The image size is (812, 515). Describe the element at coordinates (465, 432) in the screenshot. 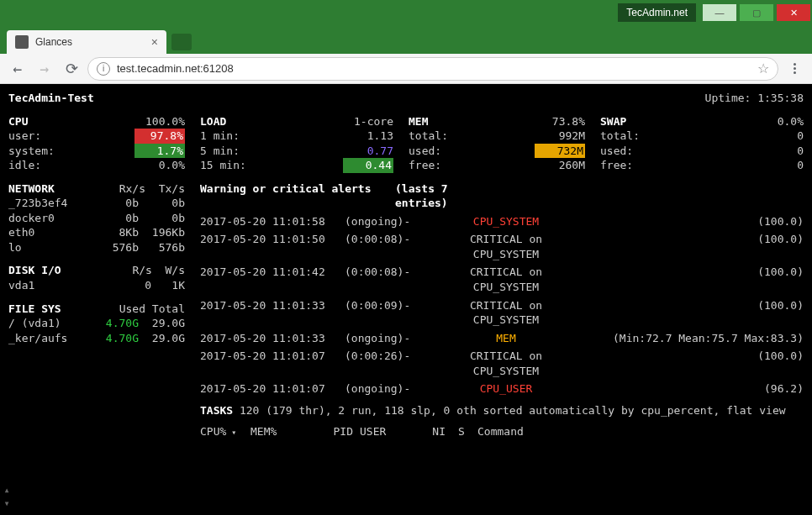

I see `col-s: S` at that location.